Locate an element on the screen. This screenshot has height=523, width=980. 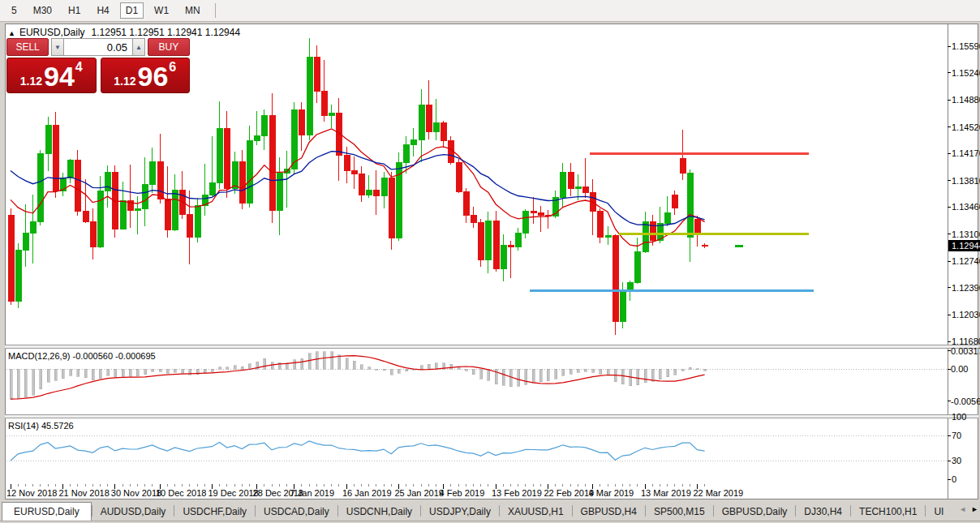
time-axis-label: 10 Dec 2018 is located at coordinates (181, 493).